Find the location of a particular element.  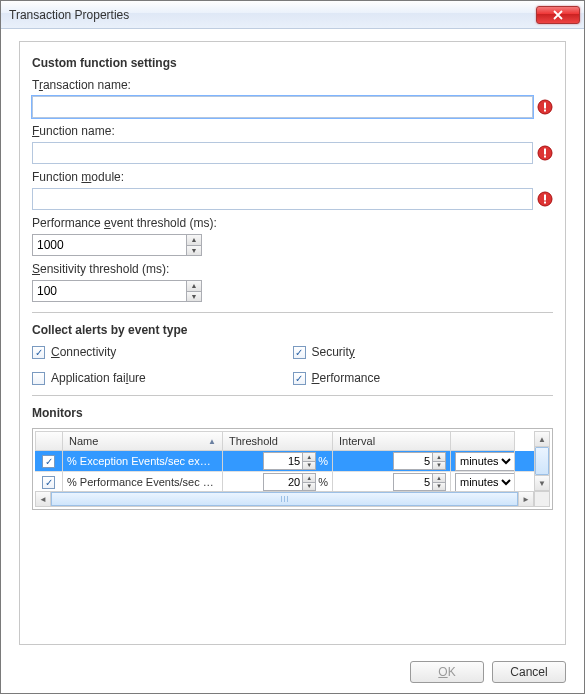

checkbox-security: Security is located at coordinates (424, 352).